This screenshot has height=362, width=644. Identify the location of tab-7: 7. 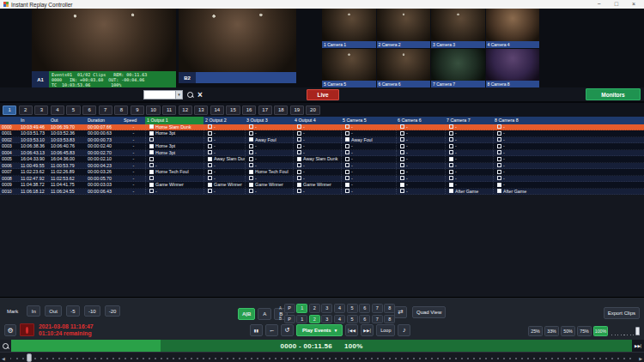
(106, 110).